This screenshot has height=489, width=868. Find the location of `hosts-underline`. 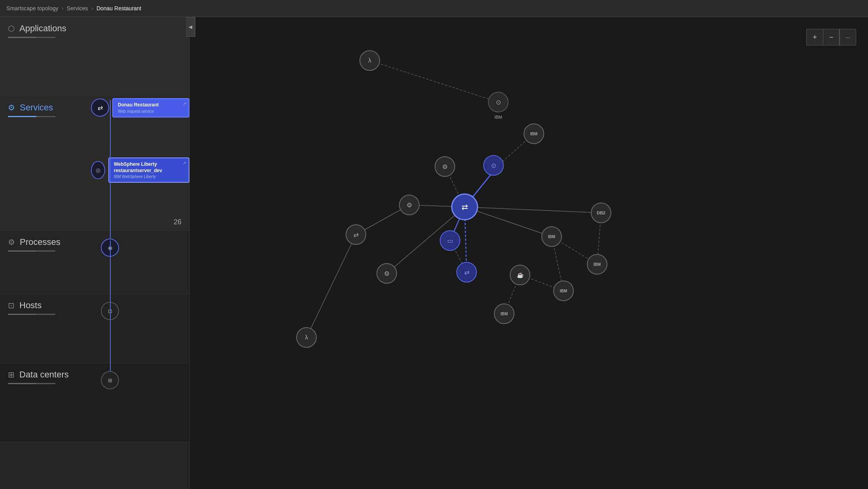

hosts-underline is located at coordinates (32, 314).